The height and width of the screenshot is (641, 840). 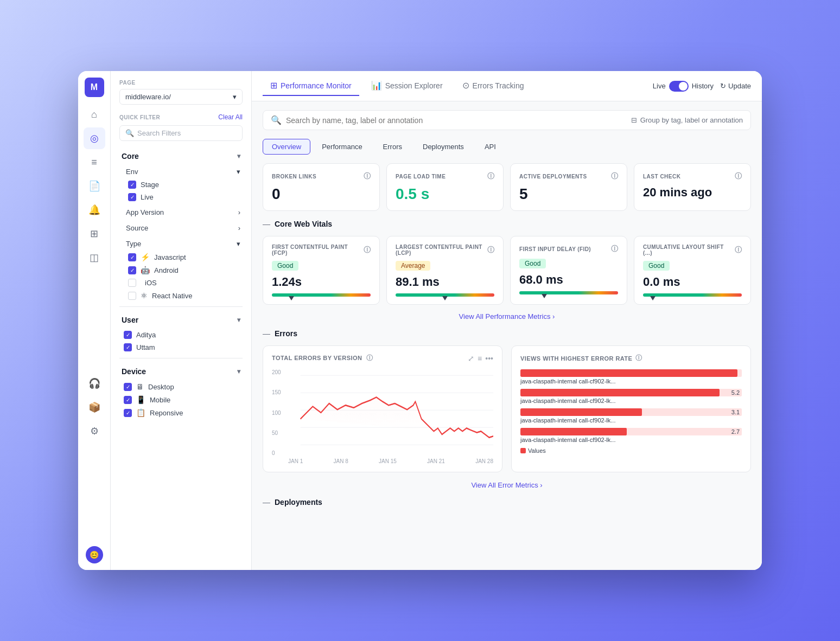 What do you see at coordinates (507, 146) in the screenshot?
I see `sub-tabs: Overview Performance Errors Deployments …` at bounding box center [507, 146].